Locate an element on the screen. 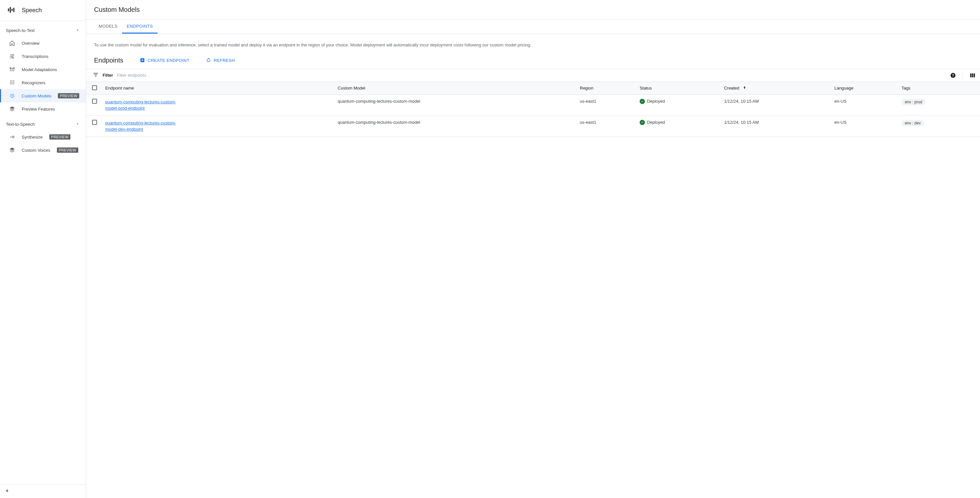 The image size is (980, 498). select-all-checkbox is located at coordinates (94, 88).